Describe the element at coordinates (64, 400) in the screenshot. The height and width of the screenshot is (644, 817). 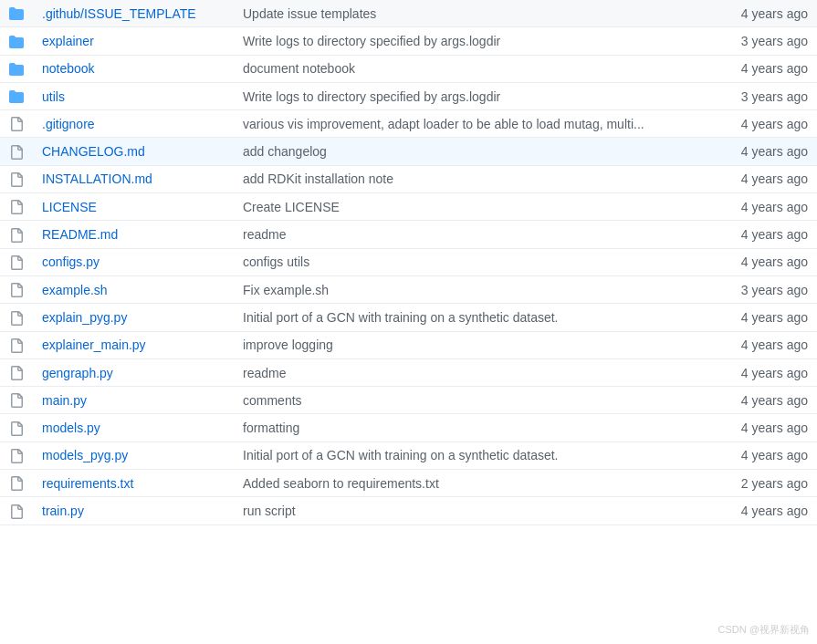
I see `file-link: main.py` at that location.